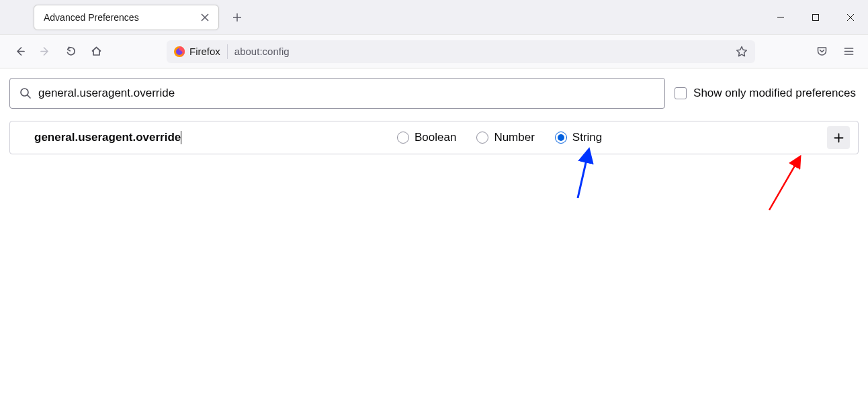 This screenshot has width=868, height=408. What do you see at coordinates (46, 51) in the screenshot?
I see `forward-icon` at bounding box center [46, 51].